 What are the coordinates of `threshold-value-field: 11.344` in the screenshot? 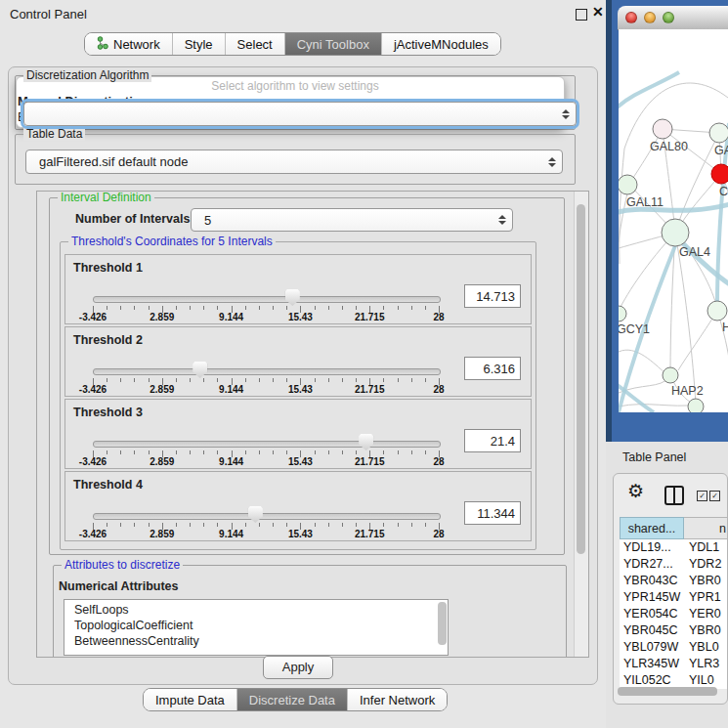 It's located at (492, 513).